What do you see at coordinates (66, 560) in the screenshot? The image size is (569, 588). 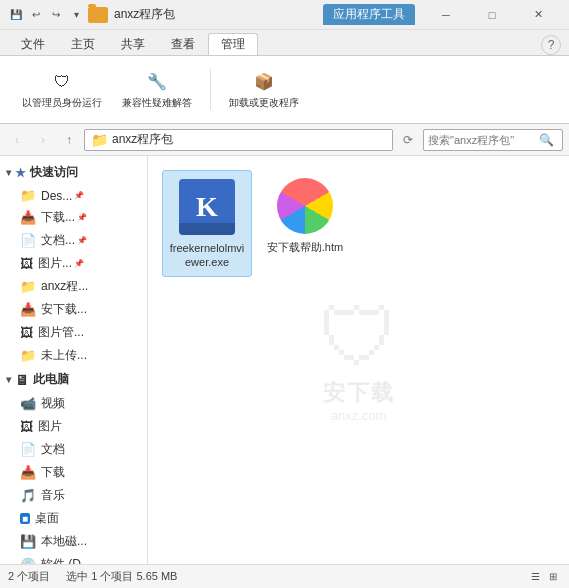 I see `sidebar-label-softwareD: 软件 (D...` at bounding box center [66, 560].